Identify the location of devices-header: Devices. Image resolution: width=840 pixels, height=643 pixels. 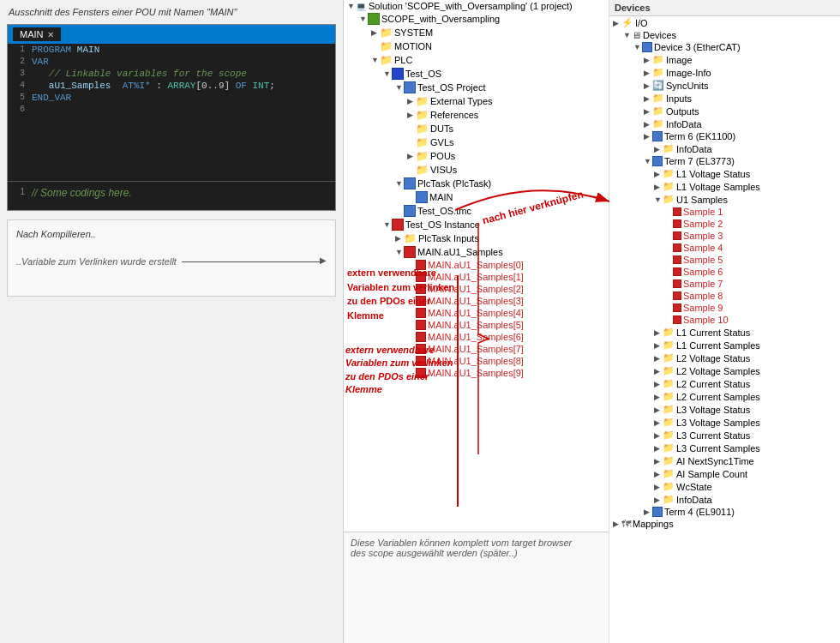
(725, 9).